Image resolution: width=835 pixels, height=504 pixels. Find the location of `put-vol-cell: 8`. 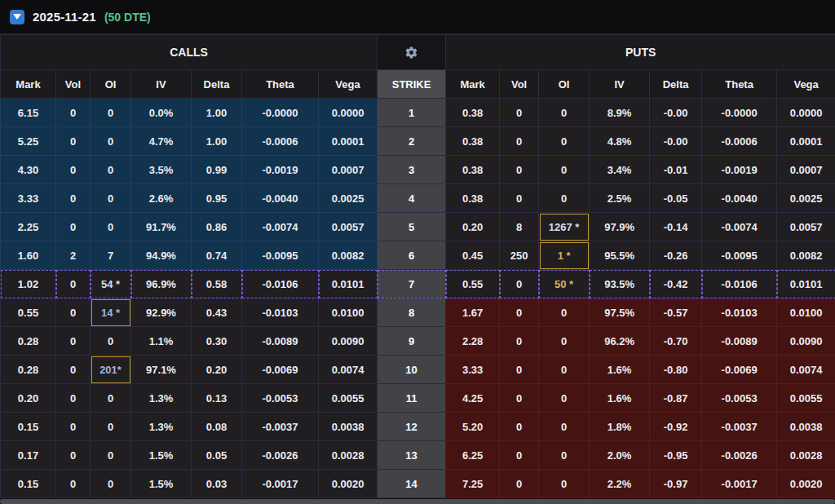

put-vol-cell: 8 is located at coordinates (519, 227).